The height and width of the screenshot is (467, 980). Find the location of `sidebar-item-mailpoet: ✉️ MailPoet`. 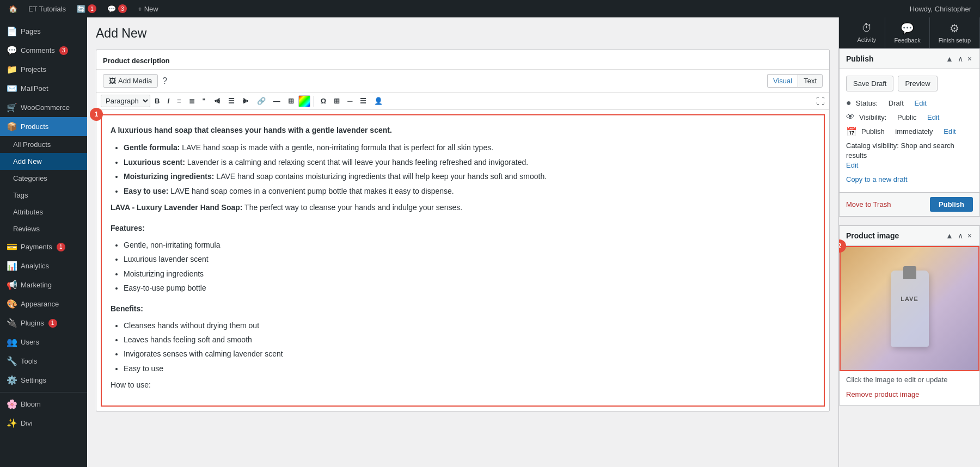

sidebar-item-mailpoet: ✉️ MailPoet is located at coordinates (44, 88).